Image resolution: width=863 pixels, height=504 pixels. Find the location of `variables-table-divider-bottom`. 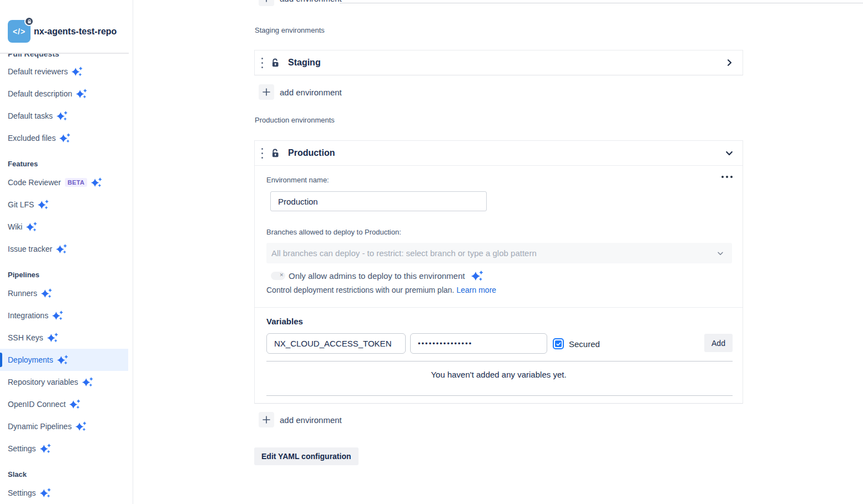

variables-table-divider-bottom is located at coordinates (499, 396).